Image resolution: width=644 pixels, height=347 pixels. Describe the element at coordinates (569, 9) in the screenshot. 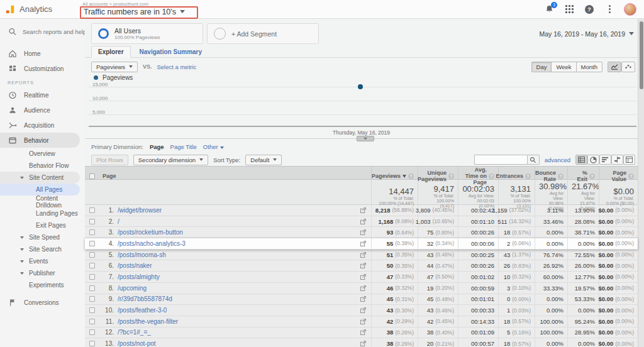

I see `google-apps-button` at that location.